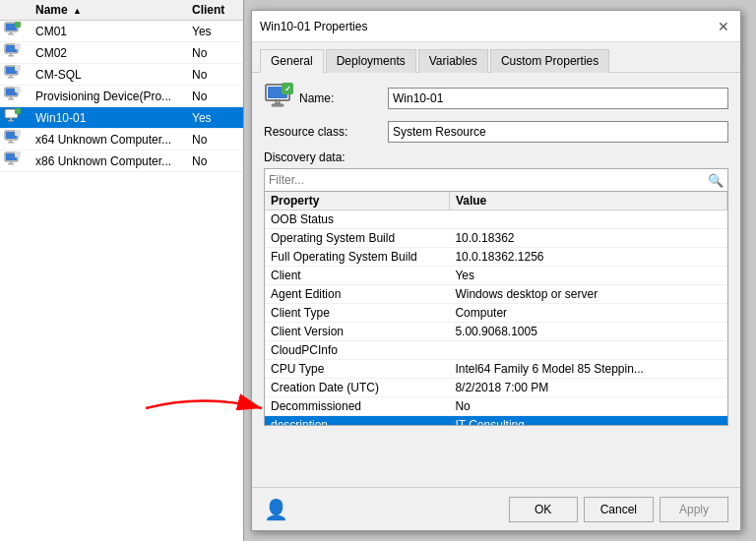 This screenshot has height=541, width=756. What do you see at coordinates (114, 161) in the screenshot?
I see `list-item-name: x86 Unknown Computer...` at bounding box center [114, 161].